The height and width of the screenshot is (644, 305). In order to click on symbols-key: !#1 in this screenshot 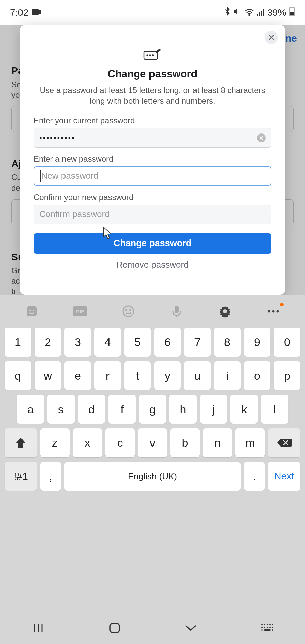, I will do `click(21, 476)`.